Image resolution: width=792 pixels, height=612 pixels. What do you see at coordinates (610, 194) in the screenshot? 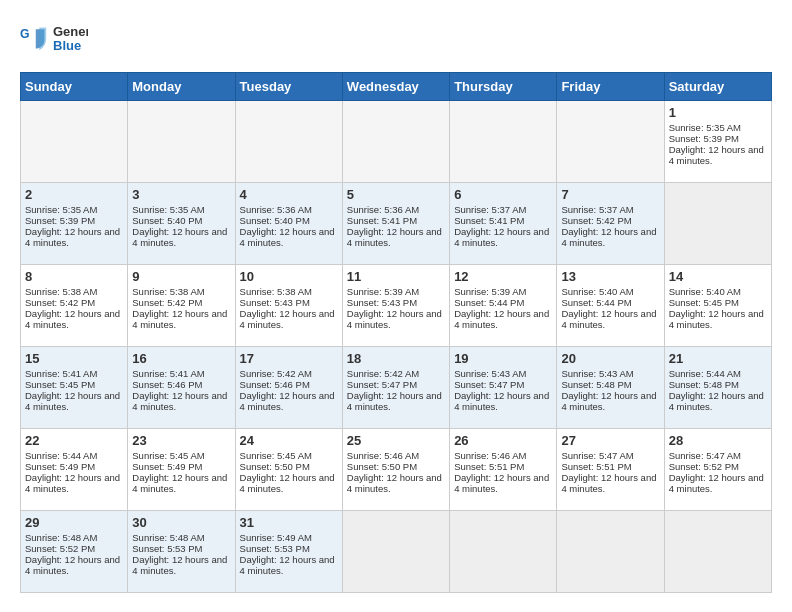
I see `day-number: 7` at bounding box center [610, 194].